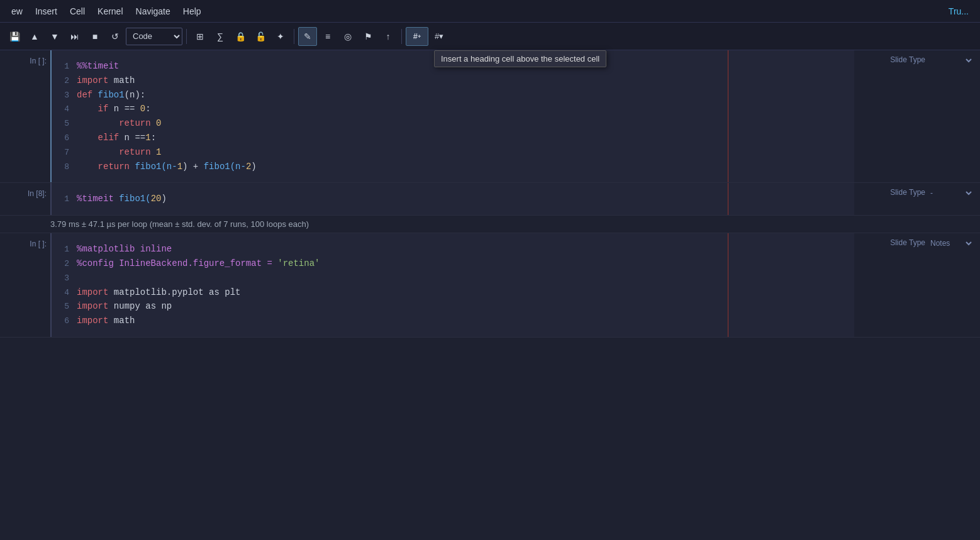 This screenshot has height=540, width=980. Describe the element at coordinates (25, 199) in the screenshot. I see `cell-2-label: In [8]:` at that location.